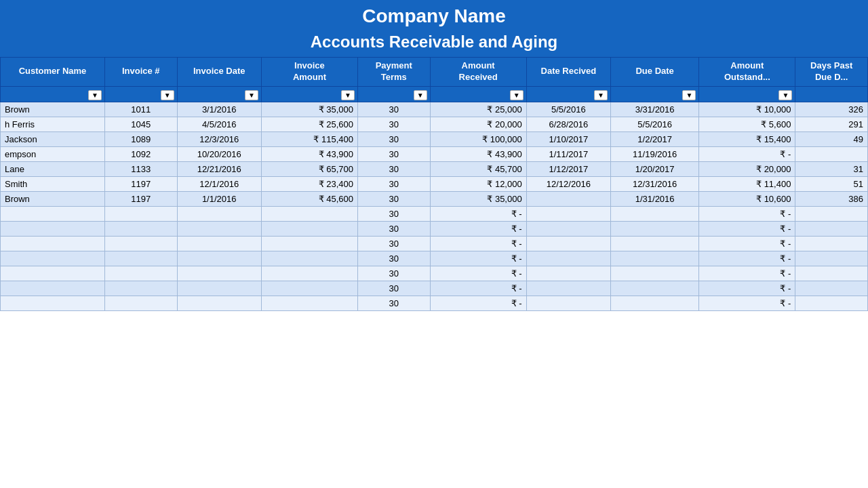 This screenshot has width=868, height=488. What do you see at coordinates (141, 109) in the screenshot?
I see `cell-invoice_num: 1011` at bounding box center [141, 109].